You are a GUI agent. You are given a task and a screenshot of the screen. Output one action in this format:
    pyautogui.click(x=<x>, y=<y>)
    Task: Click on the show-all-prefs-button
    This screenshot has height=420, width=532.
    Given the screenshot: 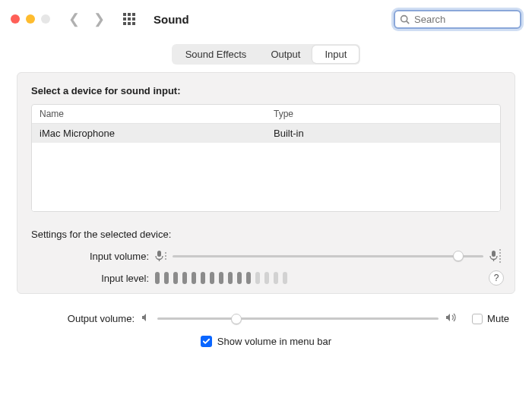 What is the action you would take?
    pyautogui.click(x=129, y=19)
    